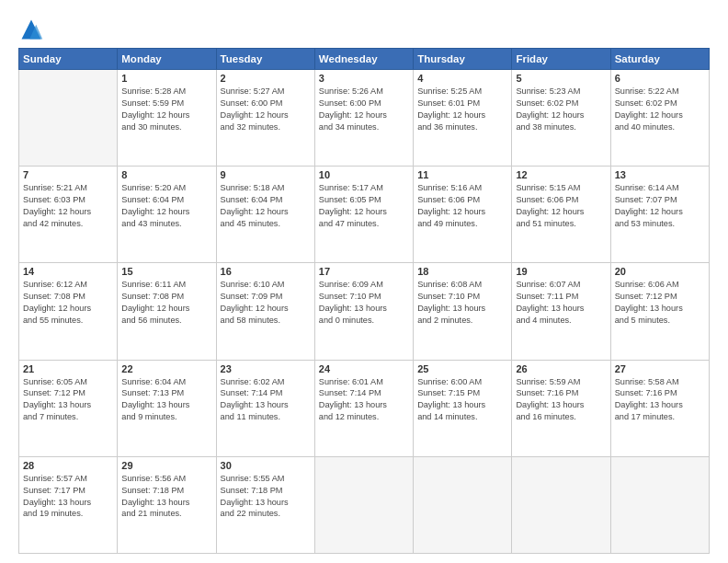  I want to click on day-number: 11, so click(462, 175).